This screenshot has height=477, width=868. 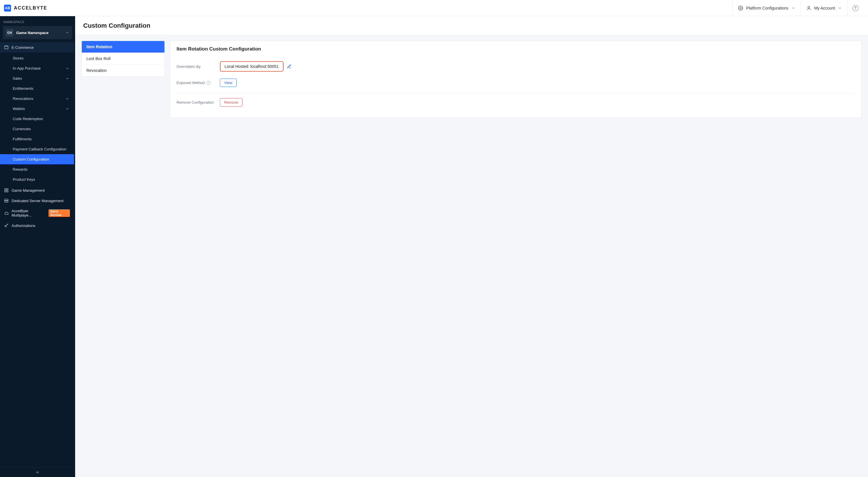 What do you see at coordinates (37, 58) in the screenshot?
I see `sidebar-item-stores: Stores` at bounding box center [37, 58].